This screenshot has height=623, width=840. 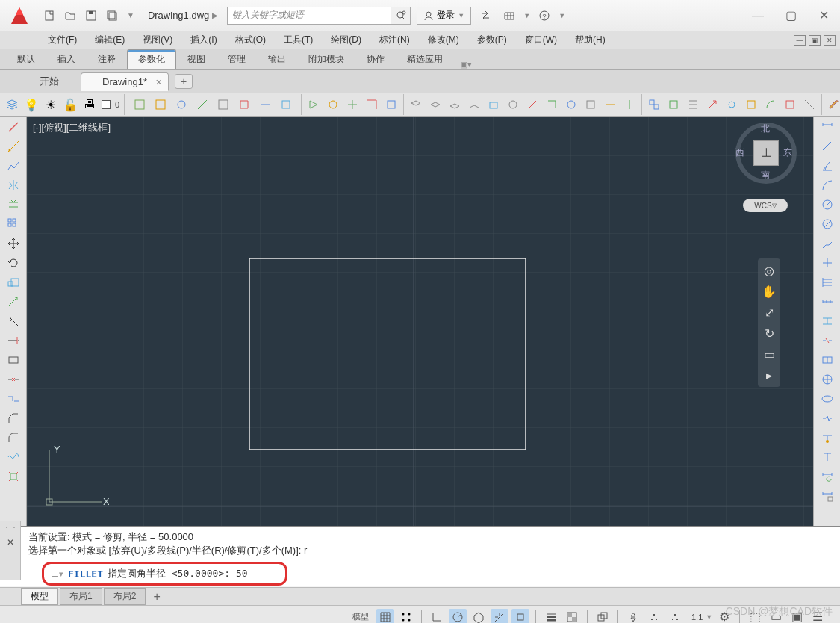 I want to click on dim-textedit-icon, so click(x=827, y=457).